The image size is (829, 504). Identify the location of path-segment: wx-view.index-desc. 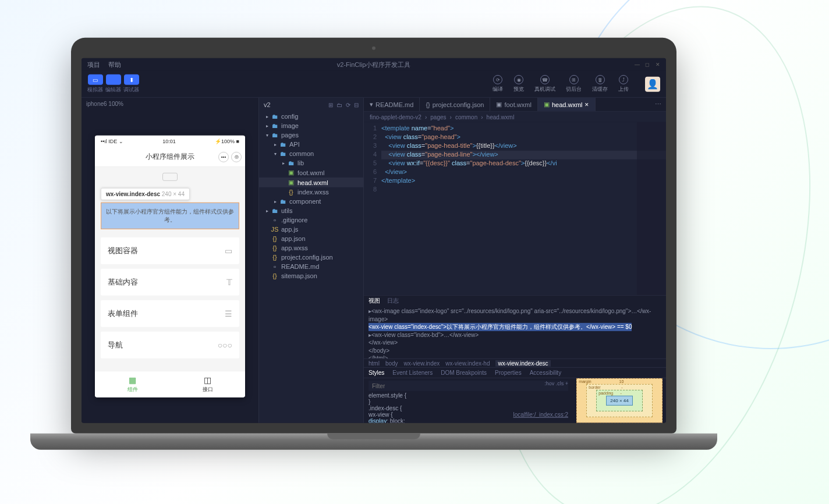
(523, 363).